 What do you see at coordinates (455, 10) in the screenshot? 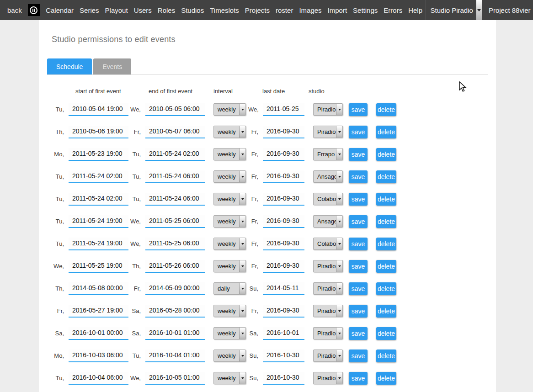
I see `studio-select: Studio Piradio` at bounding box center [455, 10].